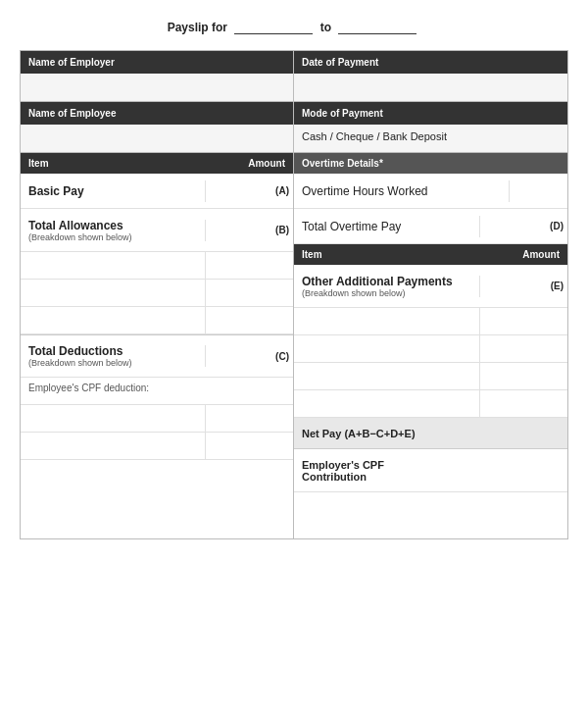 The height and width of the screenshot is (716, 588). What do you see at coordinates (553, 286) in the screenshot?
I see `other-payments-code: (E)` at bounding box center [553, 286].